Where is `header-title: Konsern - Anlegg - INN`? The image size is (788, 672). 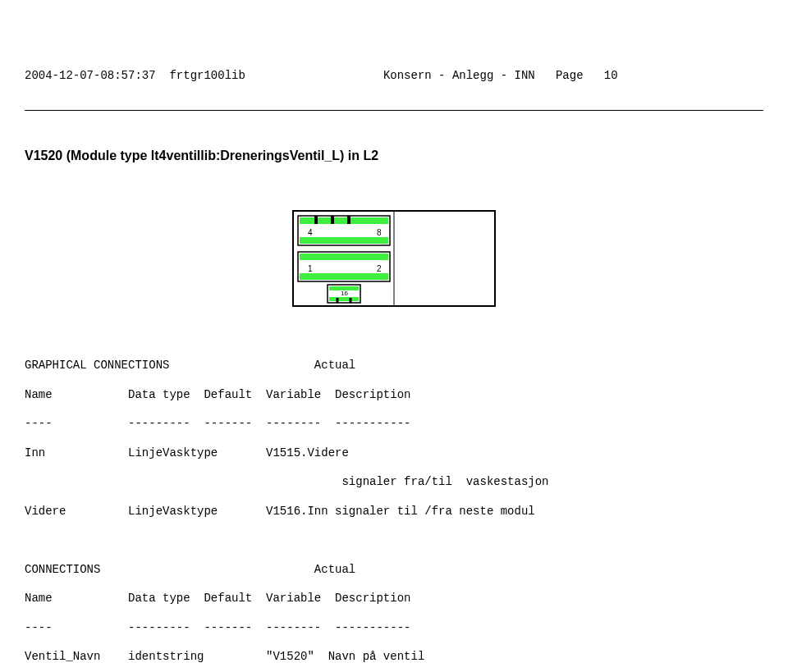
header-title: Konsern - Anlegg - INN is located at coordinates (460, 75).